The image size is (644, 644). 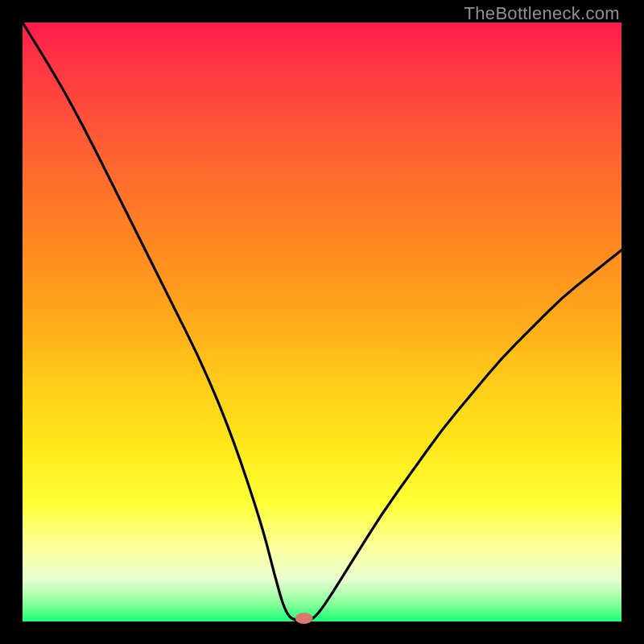 What do you see at coordinates (304, 618) in the screenshot?
I see `min-marker` at bounding box center [304, 618].